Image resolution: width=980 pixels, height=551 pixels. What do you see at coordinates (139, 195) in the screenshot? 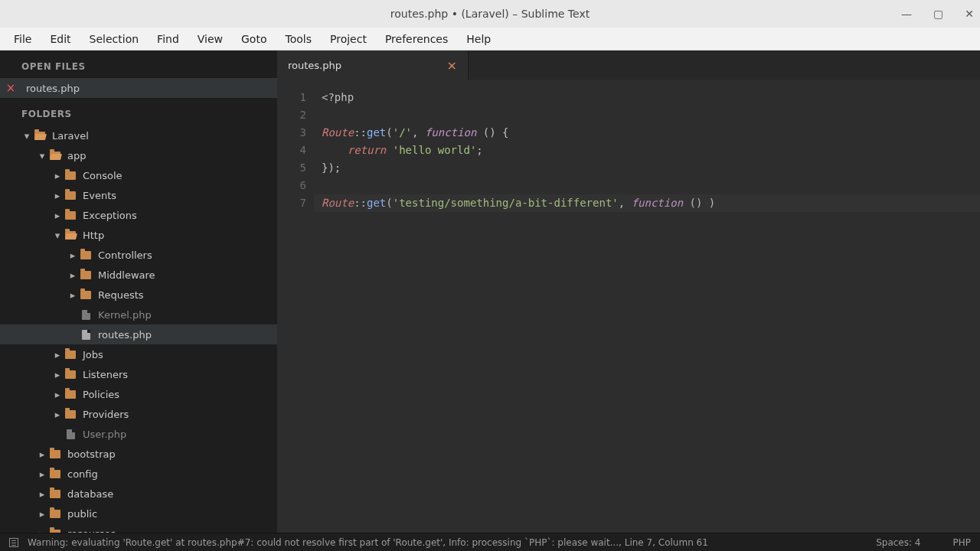
I see `folder-events: ▸Events` at bounding box center [139, 195].